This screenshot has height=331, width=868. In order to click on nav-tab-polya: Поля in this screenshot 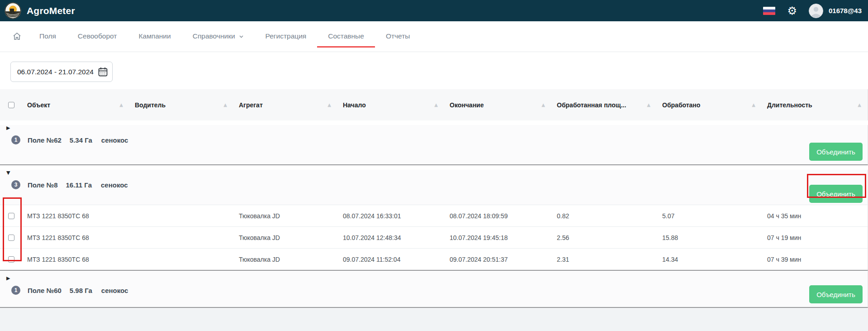, I will do `click(48, 38)`.